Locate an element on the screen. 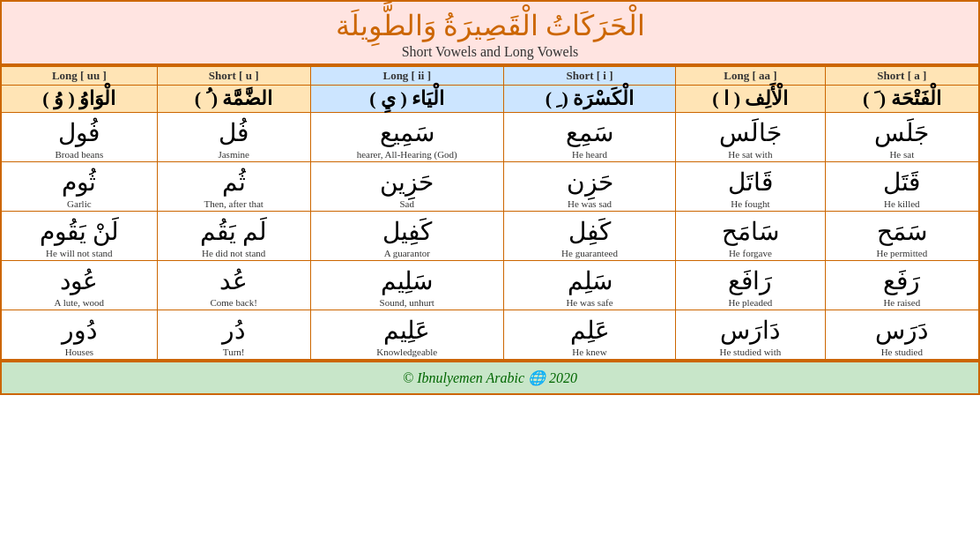  arabic-word-r0-c3: سَمِع is located at coordinates (590, 131).